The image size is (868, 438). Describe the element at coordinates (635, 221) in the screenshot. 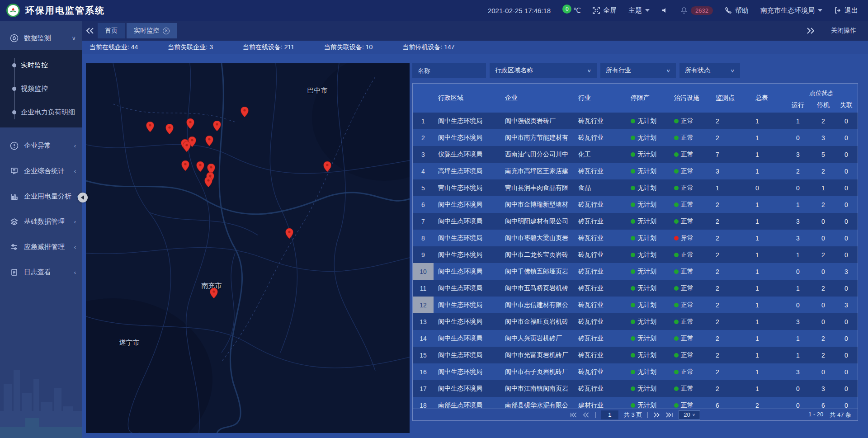

I see `table-row: 7 阆中生态环境局 阆中明阳建材有限公司 砖瓦行业 无计划 正常 2 1 3 0…` at that location.